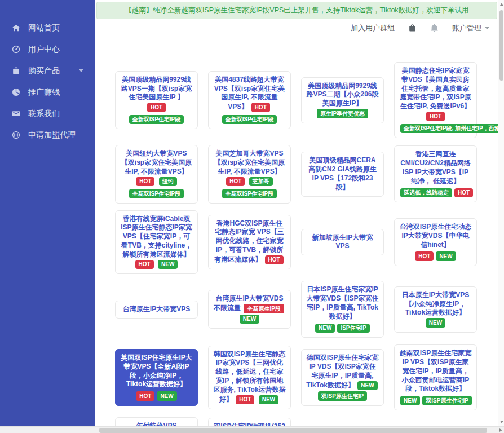 Image resolution: width=504 pixels, height=433 pixels. Describe the element at coordinates (343, 242) in the screenshot. I see `product-card: 新加坡原生IP大带宽VPS` at that location.